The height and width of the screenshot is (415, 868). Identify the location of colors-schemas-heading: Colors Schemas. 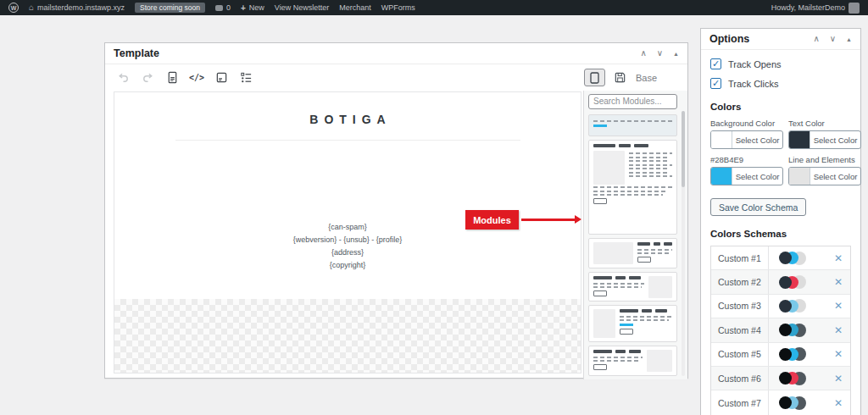
(781, 234).